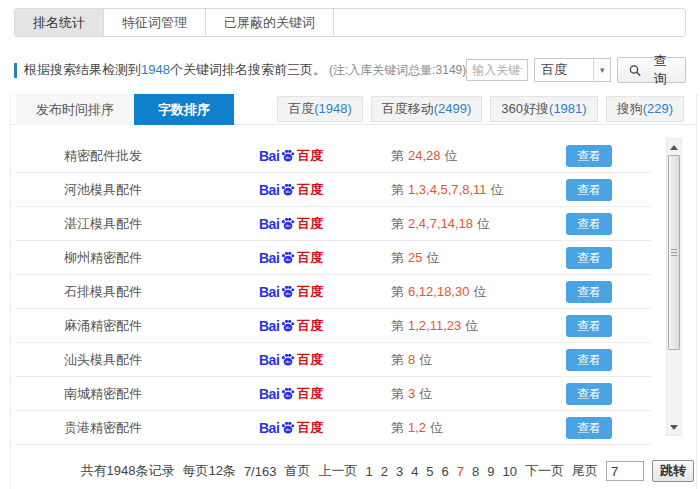  What do you see at coordinates (544, 471) in the screenshot?
I see `next-page-link: 下一页` at bounding box center [544, 471].